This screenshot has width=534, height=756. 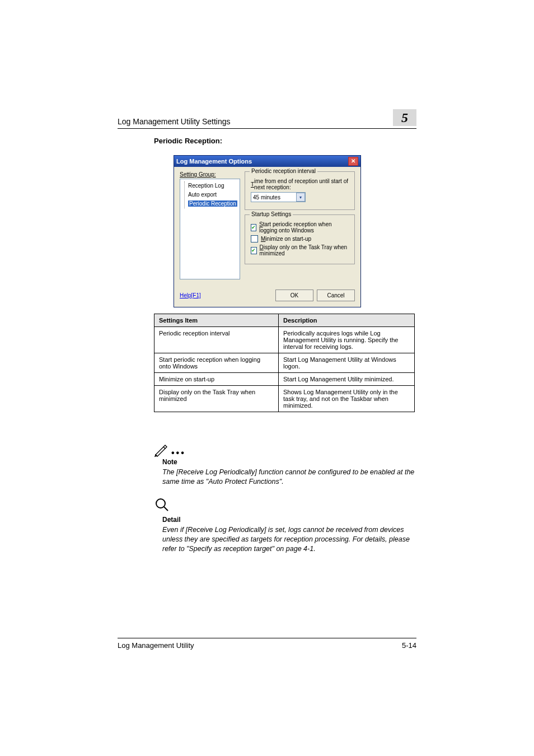 I want to click on dialog-title: Log Management Options, so click(x=214, y=161).